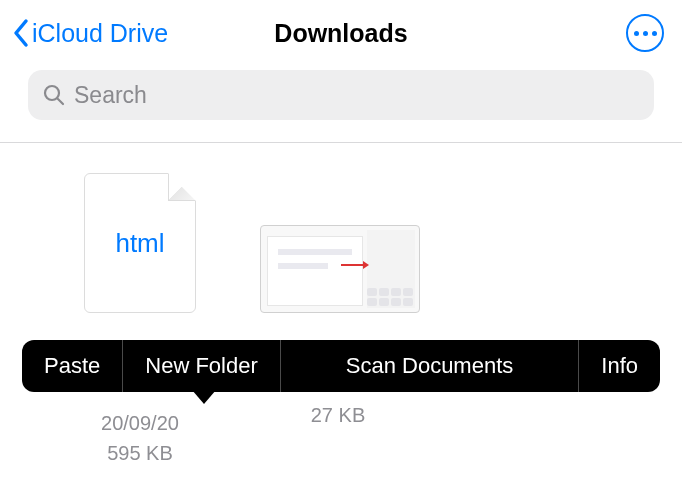  I want to click on ellipsis-icon, so click(636, 34).